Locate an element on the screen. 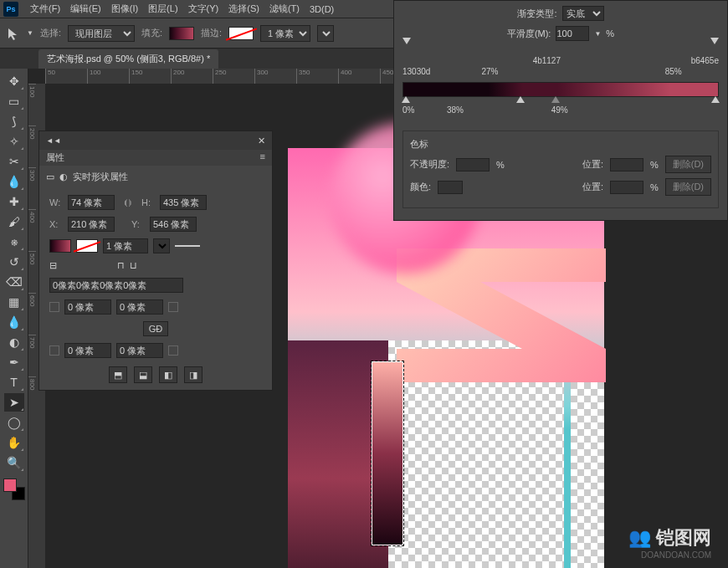  hand-tool: ✋ is located at coordinates (14, 443).